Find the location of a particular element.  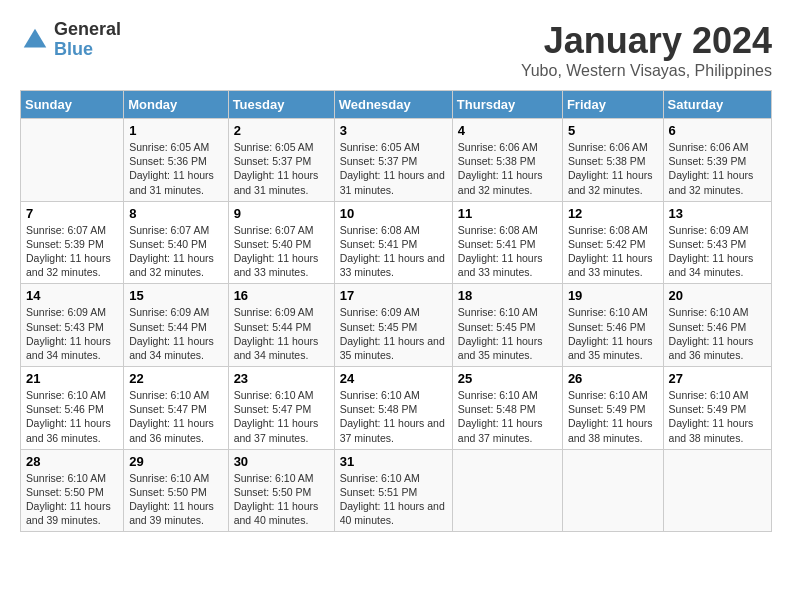

day-number: 6 is located at coordinates (718, 130).